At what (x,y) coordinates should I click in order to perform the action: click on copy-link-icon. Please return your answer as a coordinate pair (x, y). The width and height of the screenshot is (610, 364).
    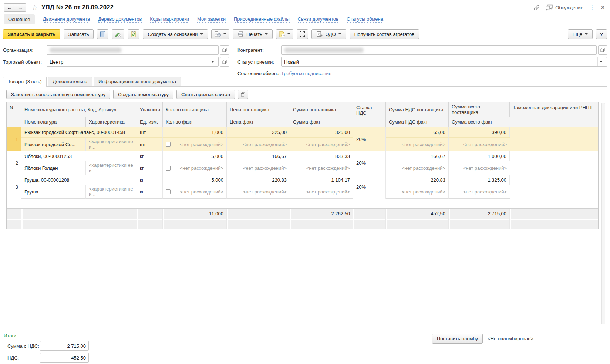
    Looking at the image, I should click on (536, 7).